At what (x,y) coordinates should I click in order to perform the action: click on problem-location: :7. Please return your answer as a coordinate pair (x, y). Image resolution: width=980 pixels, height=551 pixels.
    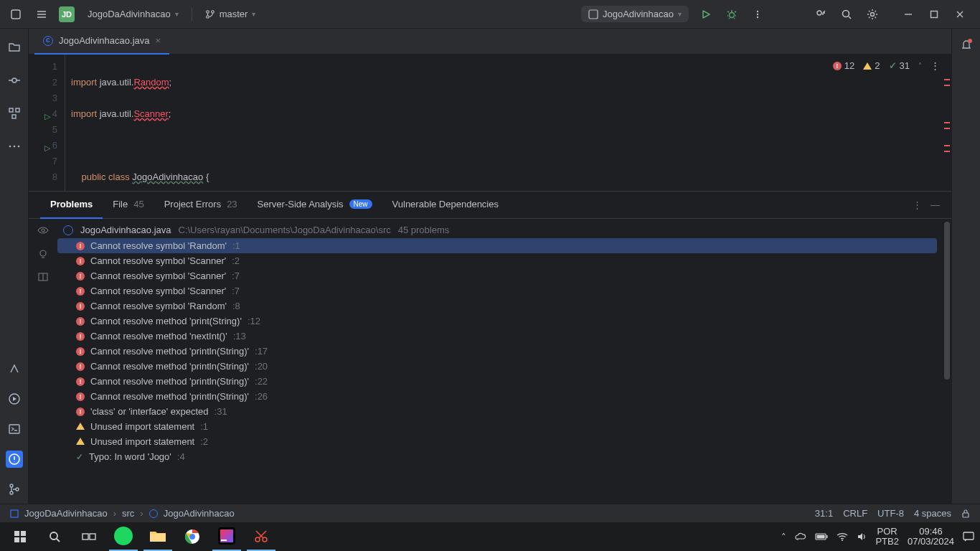
    Looking at the image, I should click on (235, 276).